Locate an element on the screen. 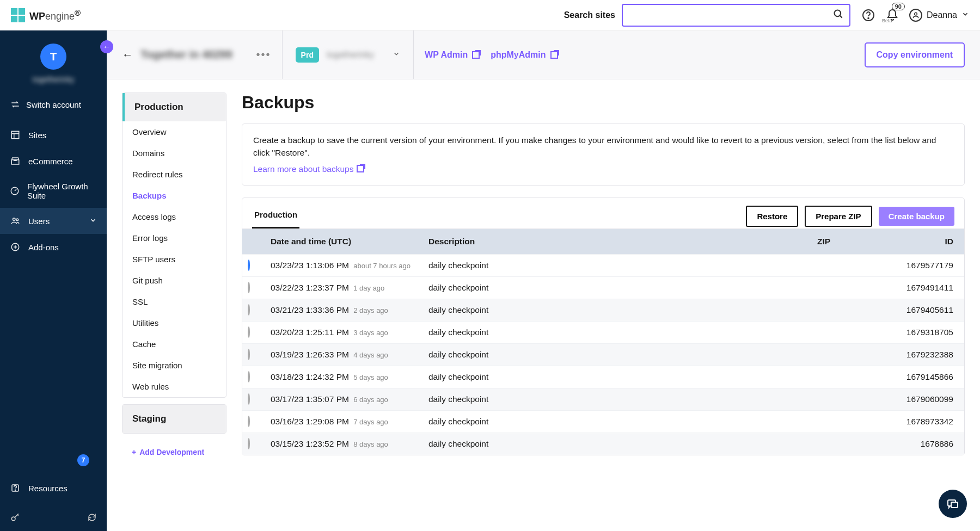  col-description: Description is located at coordinates (623, 242).